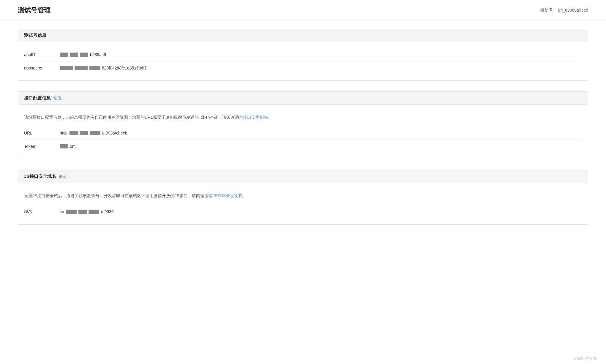 Image resolution: width=606 pixels, height=364 pixels. Describe the element at coordinates (98, 55) in the screenshot. I see `appid-suffix: b935ac6` at that location.